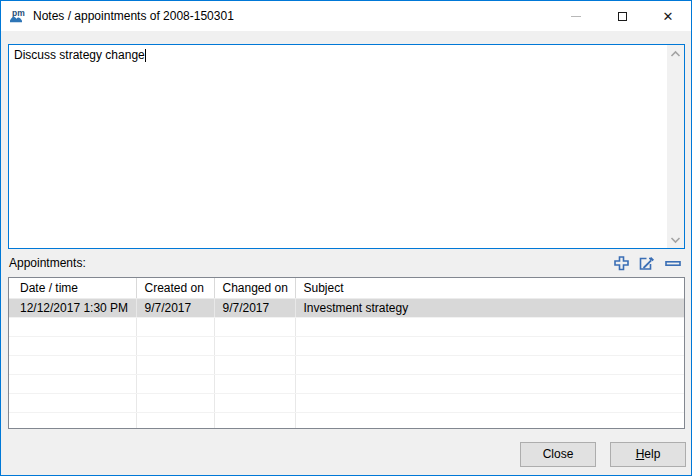 The image size is (692, 476). Describe the element at coordinates (18, 13) in the screenshot. I see `svg-text: pm` at that location.